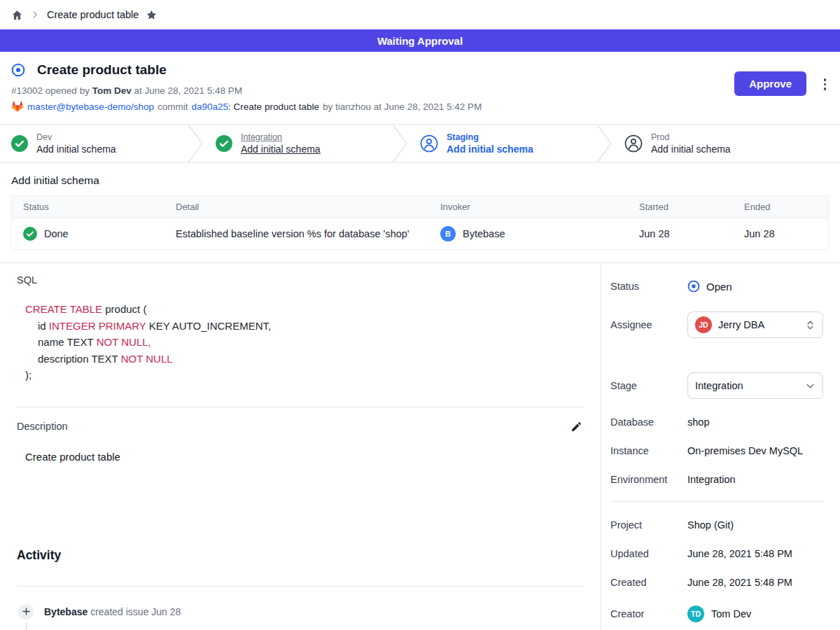  What do you see at coordinates (420, 181) in the screenshot?
I see `task-section-heading: Add initial schema` at bounding box center [420, 181].